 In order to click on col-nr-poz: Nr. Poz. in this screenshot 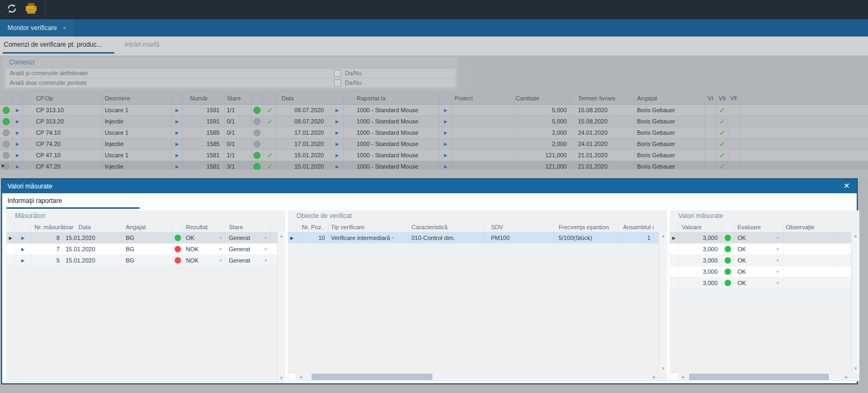, I will do `click(313, 227)`.